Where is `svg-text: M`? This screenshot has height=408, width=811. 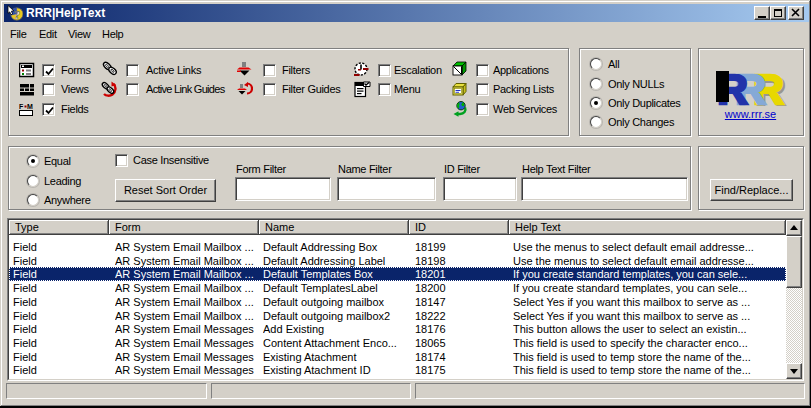
svg-text: M is located at coordinates (30, 106).